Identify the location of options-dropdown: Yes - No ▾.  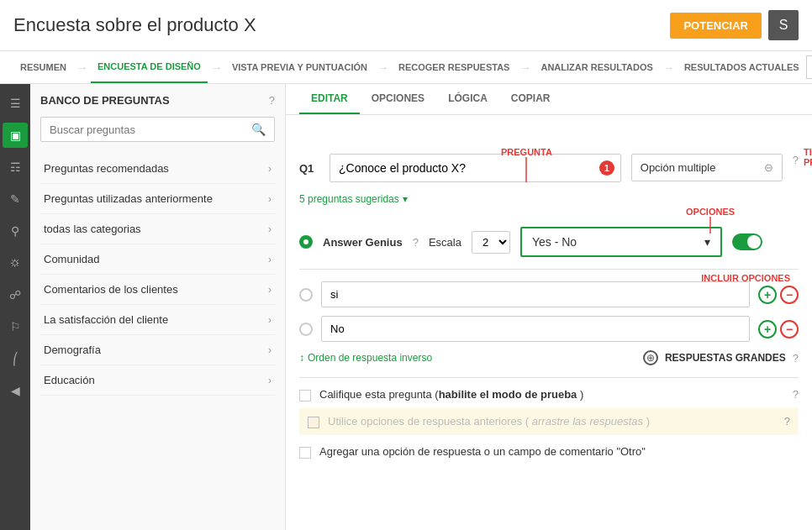
(621, 242).